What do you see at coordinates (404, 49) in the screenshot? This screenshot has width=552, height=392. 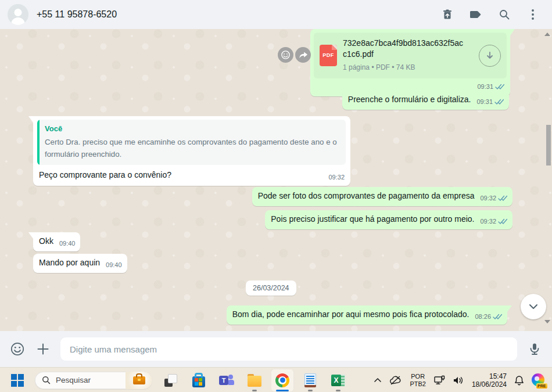 I see `pdf-file-name: 732e8ac7bca4f9bd813ac632f5acc1c6.pdf` at bounding box center [404, 49].